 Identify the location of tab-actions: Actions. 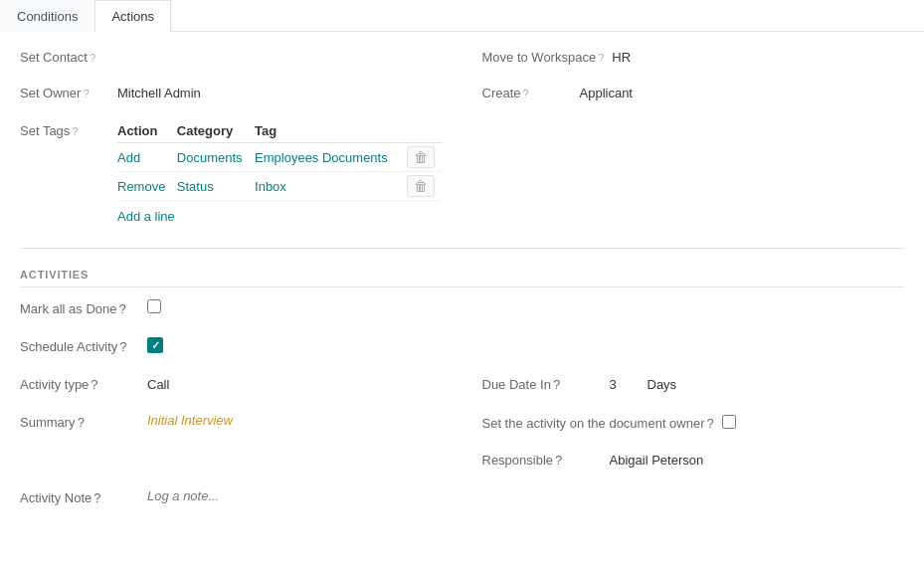
(133, 16).